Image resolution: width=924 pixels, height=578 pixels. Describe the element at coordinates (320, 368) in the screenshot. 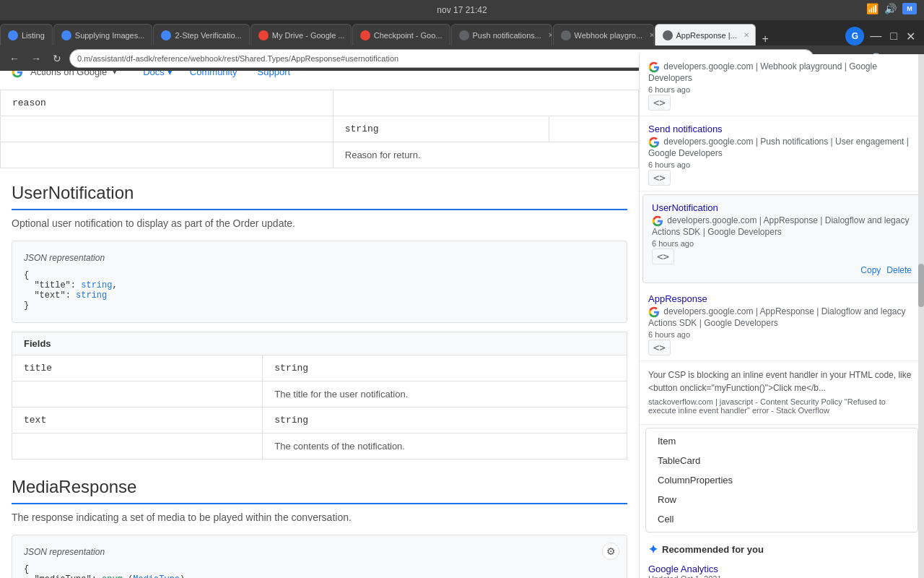

I see `table-row: title string` at that location.